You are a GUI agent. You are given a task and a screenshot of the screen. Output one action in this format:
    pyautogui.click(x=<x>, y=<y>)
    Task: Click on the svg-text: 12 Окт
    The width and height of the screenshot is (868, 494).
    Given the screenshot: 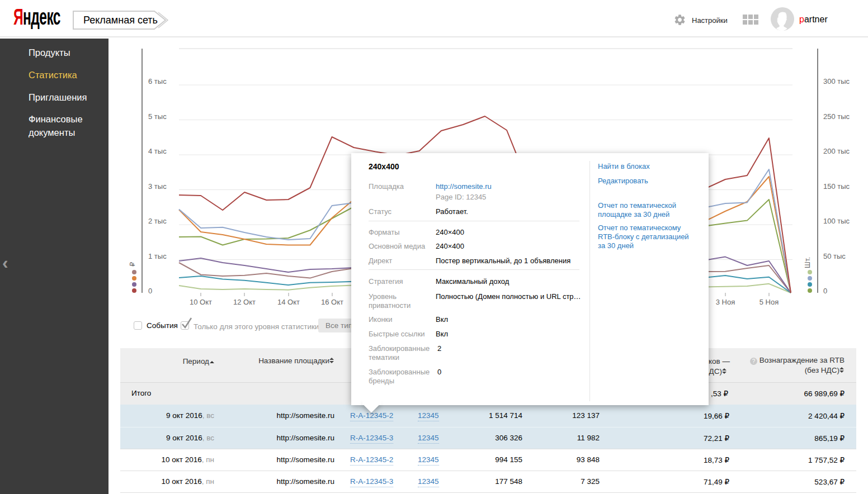 What is the action you would take?
    pyautogui.click(x=244, y=302)
    